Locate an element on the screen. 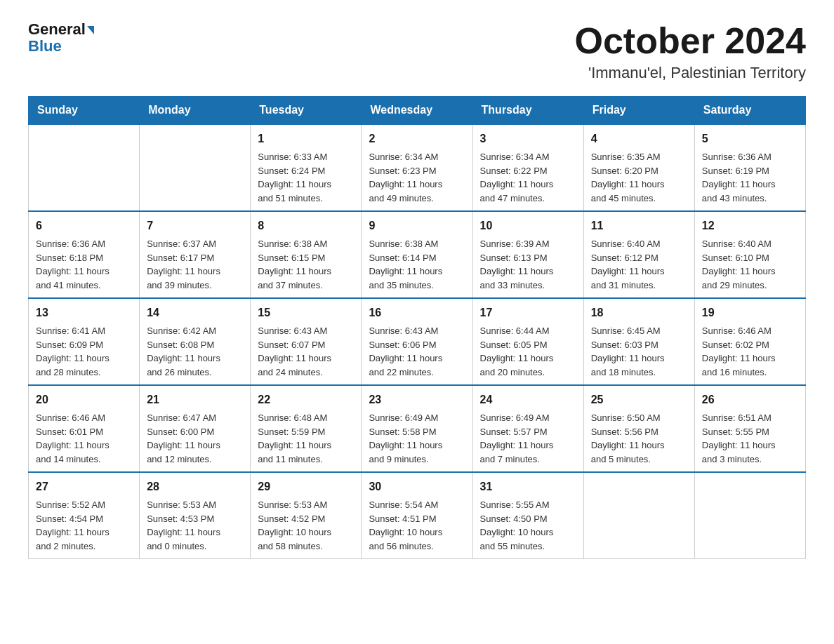 The width and height of the screenshot is (834, 644). calendar-cell: 6Sunrise: 6:36 AMSunset: 6:18 PMDaylight… is located at coordinates (84, 255).